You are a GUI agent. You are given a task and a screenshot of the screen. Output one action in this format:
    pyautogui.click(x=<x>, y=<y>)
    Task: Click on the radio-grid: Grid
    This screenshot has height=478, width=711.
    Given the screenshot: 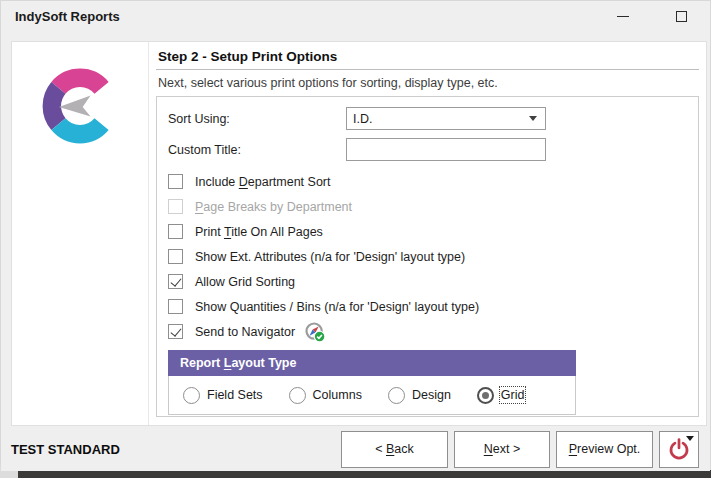 What is the action you would take?
    pyautogui.click(x=501, y=396)
    